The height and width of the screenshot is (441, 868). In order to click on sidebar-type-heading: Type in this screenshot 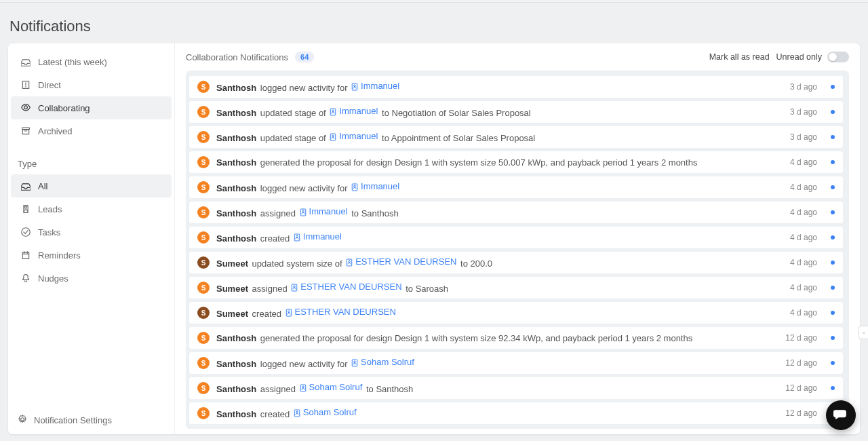, I will do `click(91, 164)`.